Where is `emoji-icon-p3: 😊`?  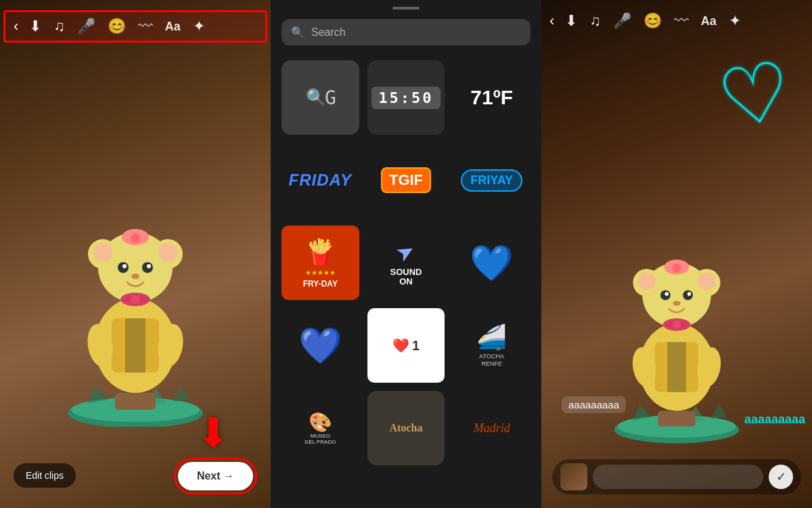
emoji-icon-p3: 😊 is located at coordinates (652, 21).